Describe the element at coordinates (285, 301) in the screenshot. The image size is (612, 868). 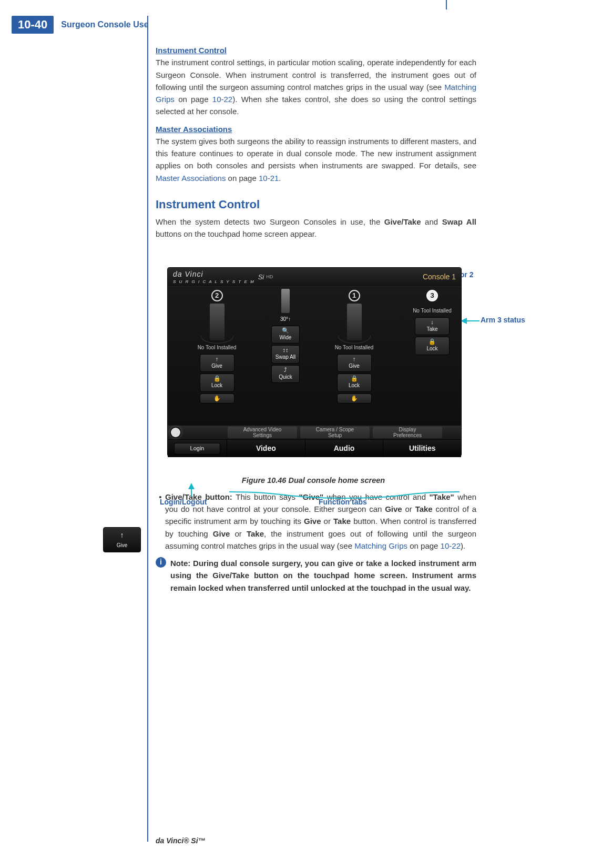
I see `scope-icon` at that location.